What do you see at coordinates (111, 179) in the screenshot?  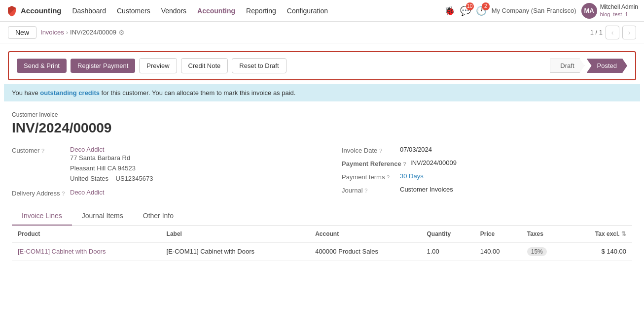 I see `address-line3: United States – US12345673` at bounding box center [111, 179].